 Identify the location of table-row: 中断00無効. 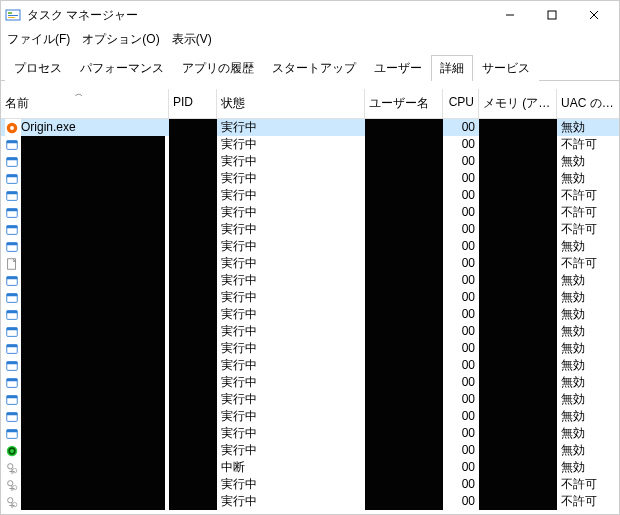
(310, 468).